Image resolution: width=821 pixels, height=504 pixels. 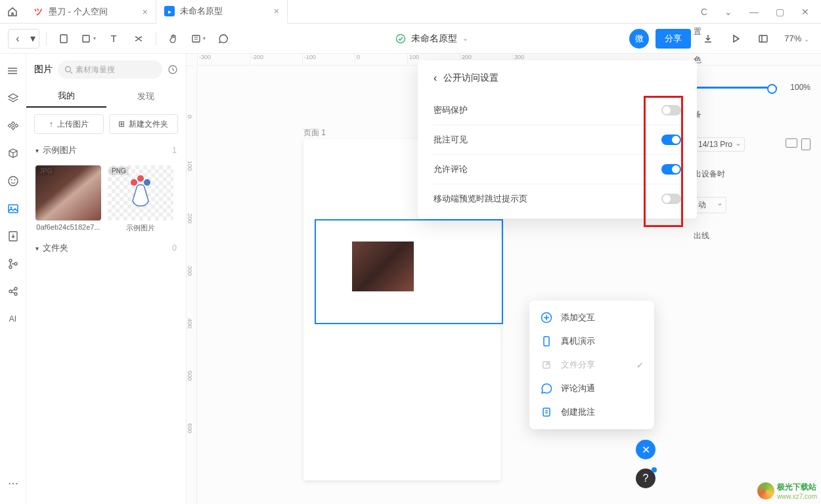 What do you see at coordinates (106, 124) in the screenshot?
I see `sidebar-actions: ↑上传图片 ⊞新建文件夹` at bounding box center [106, 124].